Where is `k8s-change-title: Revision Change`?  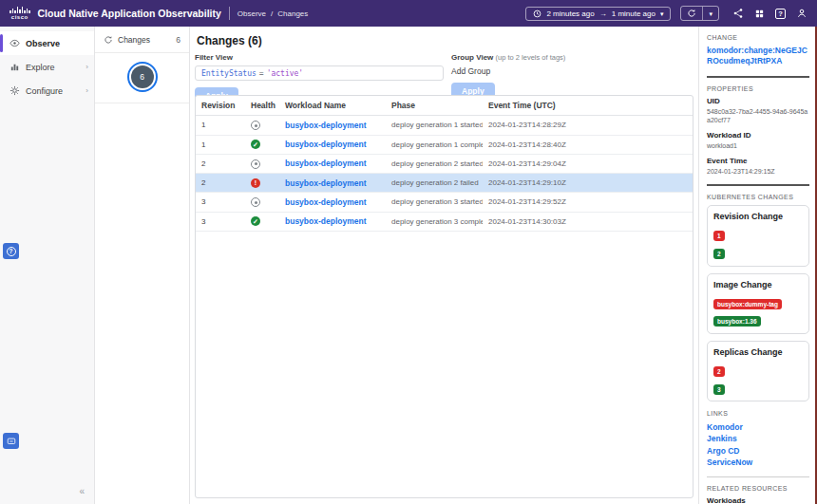
k8s-change-title: Revision Change is located at coordinates (758, 216).